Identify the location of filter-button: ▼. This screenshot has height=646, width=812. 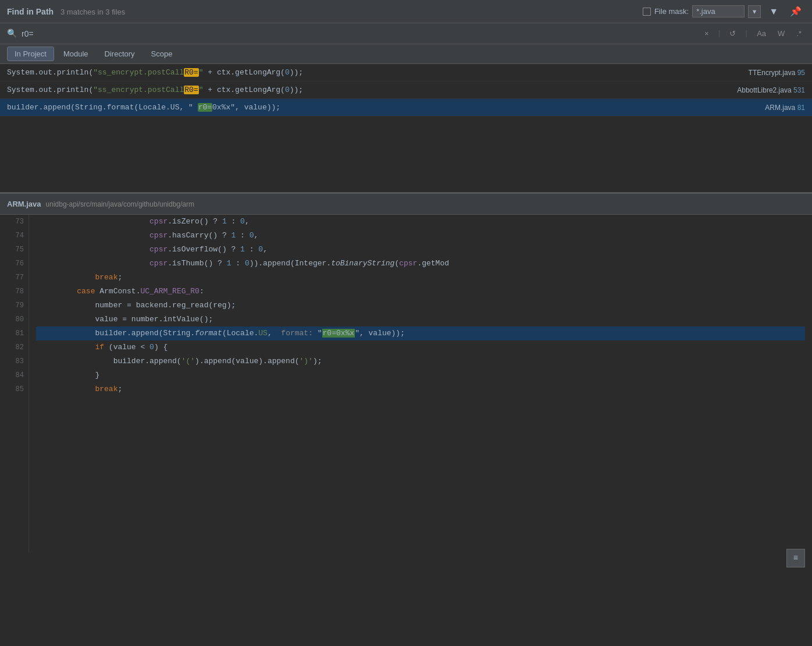
(774, 12).